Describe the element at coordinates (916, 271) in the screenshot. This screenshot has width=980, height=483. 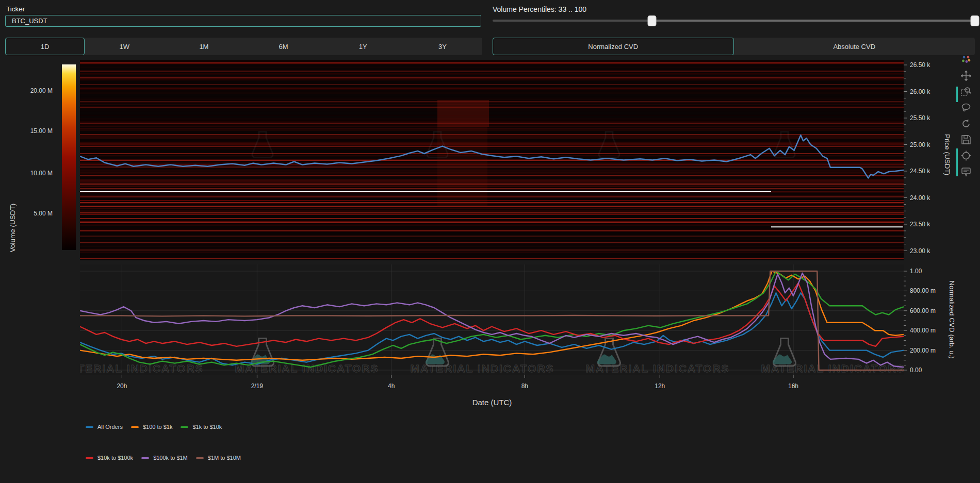
I see `cvd-tick-label: 1.00` at that location.